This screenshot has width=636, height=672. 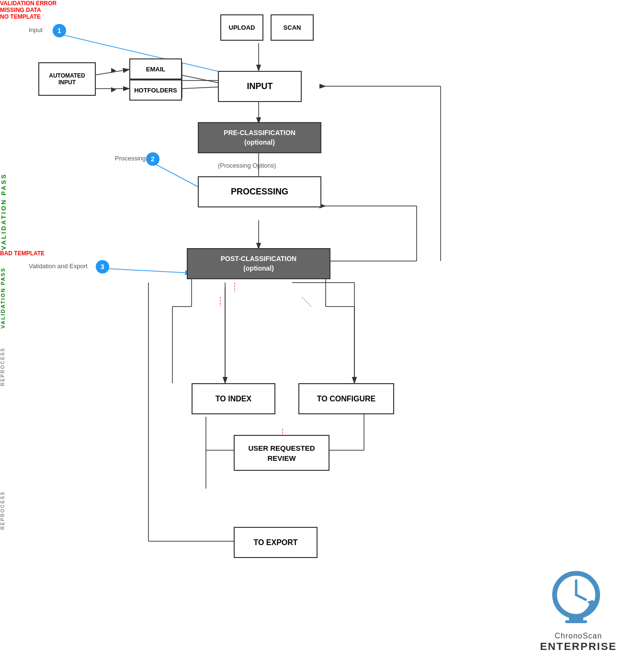 What do you see at coordinates (234, 399) in the screenshot?
I see `to-index-box: TO INDEX` at bounding box center [234, 399].